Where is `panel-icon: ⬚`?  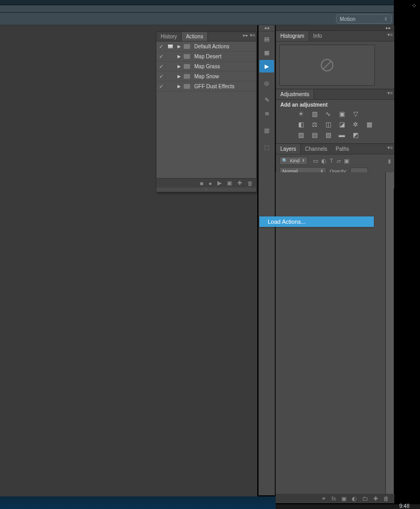 panel-icon: ⬚ is located at coordinates (267, 147).